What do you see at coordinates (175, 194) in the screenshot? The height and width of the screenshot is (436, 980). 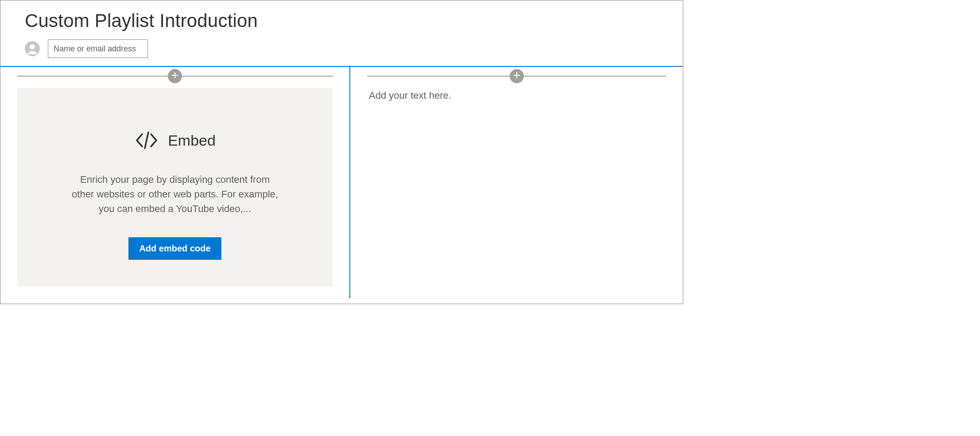 I see `embed-description: Enrich your page by displaying content f…` at bounding box center [175, 194].